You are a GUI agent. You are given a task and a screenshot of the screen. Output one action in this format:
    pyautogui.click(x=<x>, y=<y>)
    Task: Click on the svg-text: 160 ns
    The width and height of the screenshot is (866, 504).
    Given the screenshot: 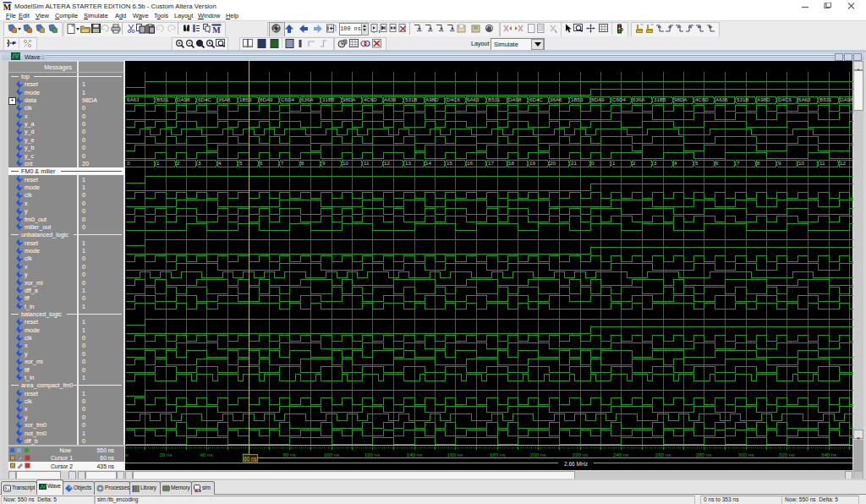 What is the action you would take?
    pyautogui.click(x=455, y=455)
    